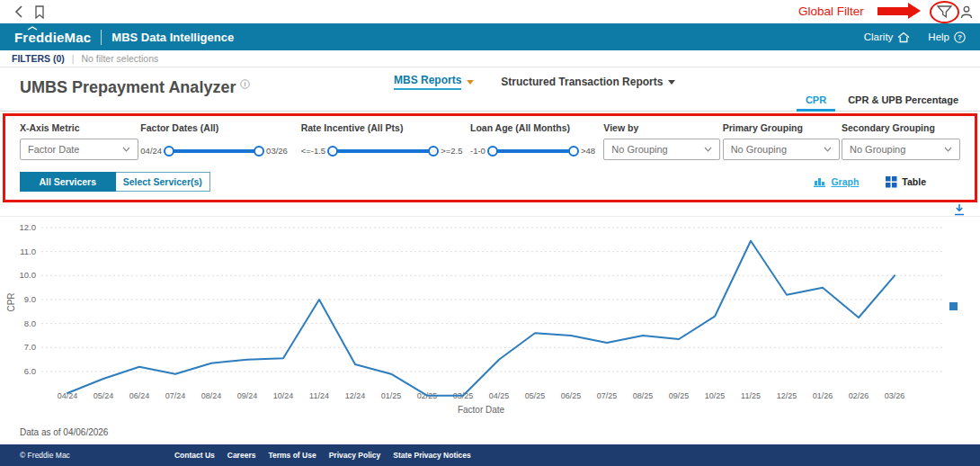 The image size is (980, 466). Describe the element at coordinates (490, 90) in the screenshot. I see `title-section: UMBS Prepayment Analyzer i MBS Reports S…` at that location.